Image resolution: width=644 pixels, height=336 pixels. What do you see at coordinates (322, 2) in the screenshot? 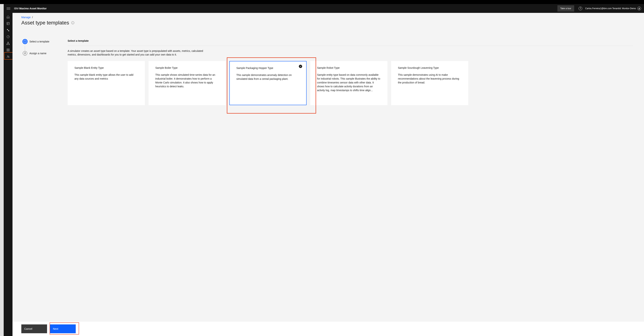
I see `browser-chrome` at bounding box center [322, 2].